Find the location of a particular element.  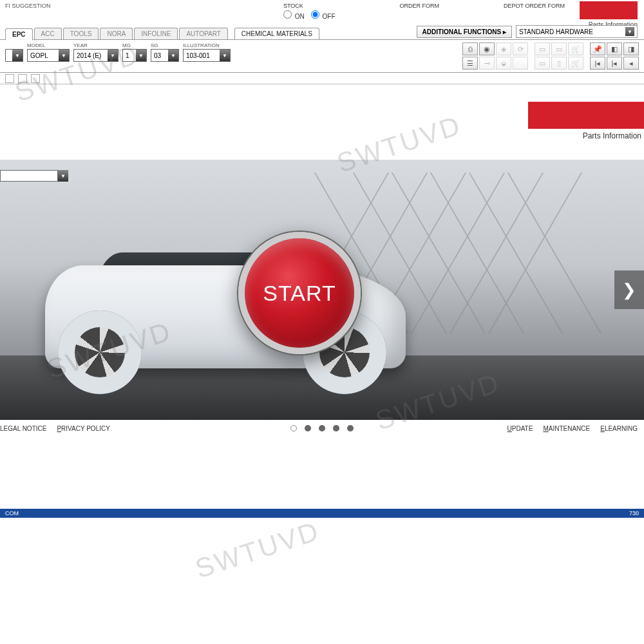

reload-icon: ⟳ is located at coordinates (520, 49).